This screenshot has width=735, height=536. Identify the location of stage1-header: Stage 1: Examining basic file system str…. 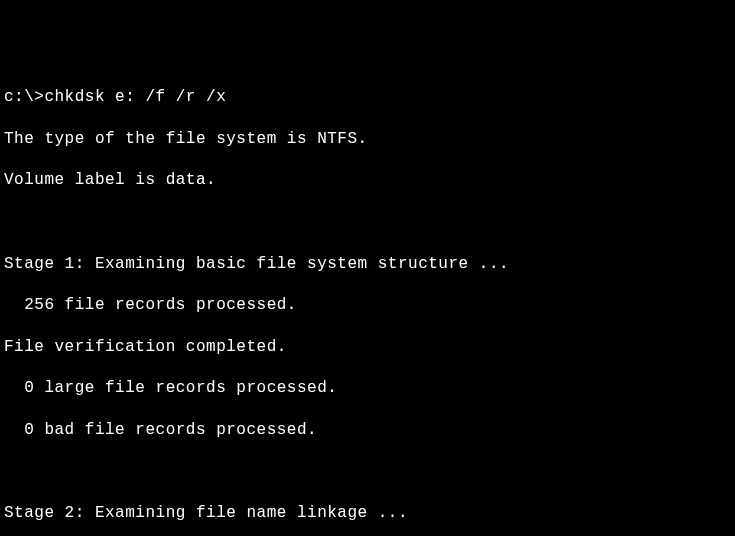
(368, 264).